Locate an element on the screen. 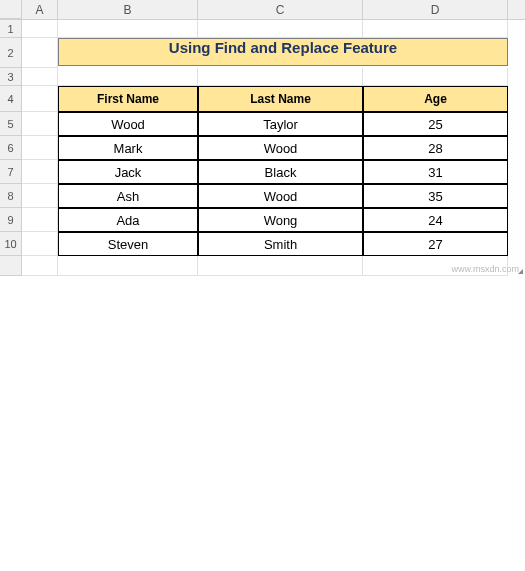 The width and height of the screenshot is (525, 571). data-cell: Ada is located at coordinates (128, 220).